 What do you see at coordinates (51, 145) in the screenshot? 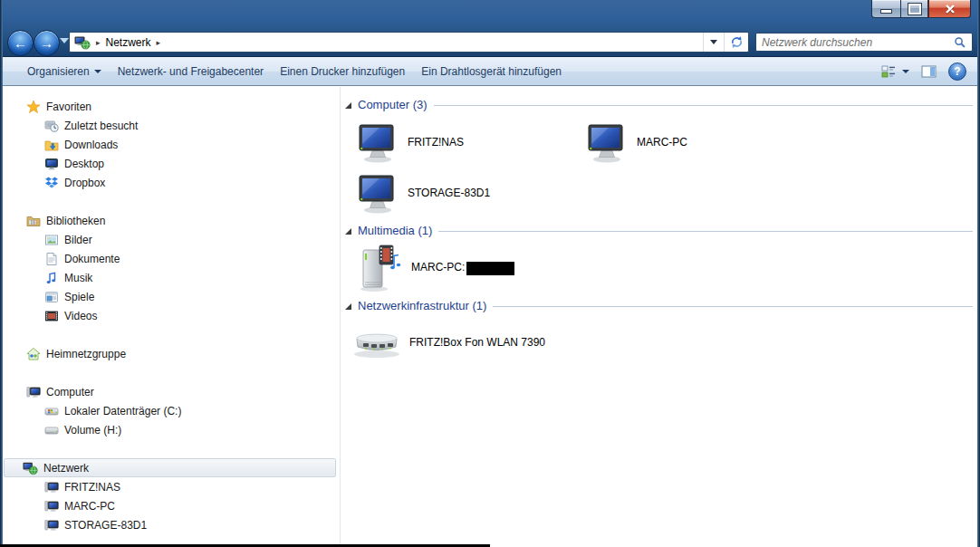
I see `downloads-folder-icon` at bounding box center [51, 145].